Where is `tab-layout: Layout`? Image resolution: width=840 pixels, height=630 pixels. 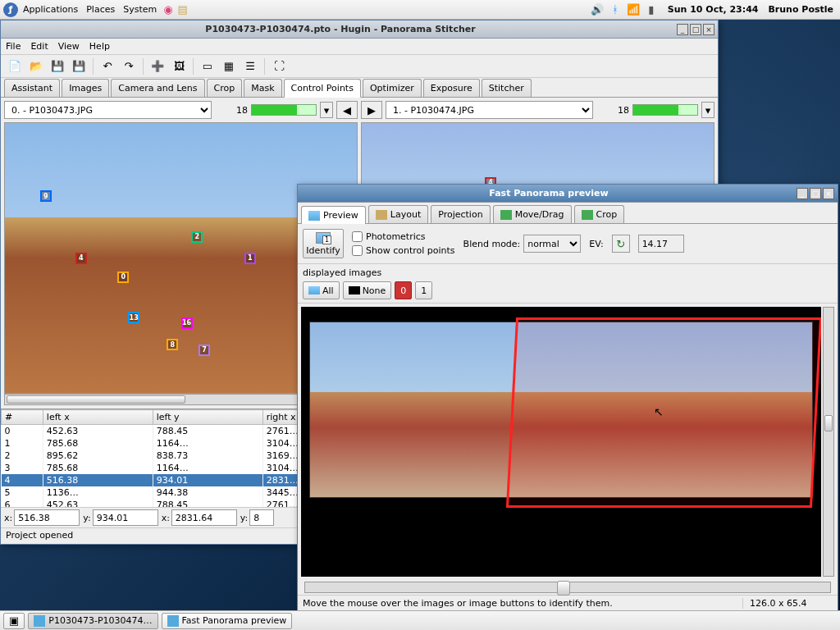
tab-layout: Layout is located at coordinates (399, 214).